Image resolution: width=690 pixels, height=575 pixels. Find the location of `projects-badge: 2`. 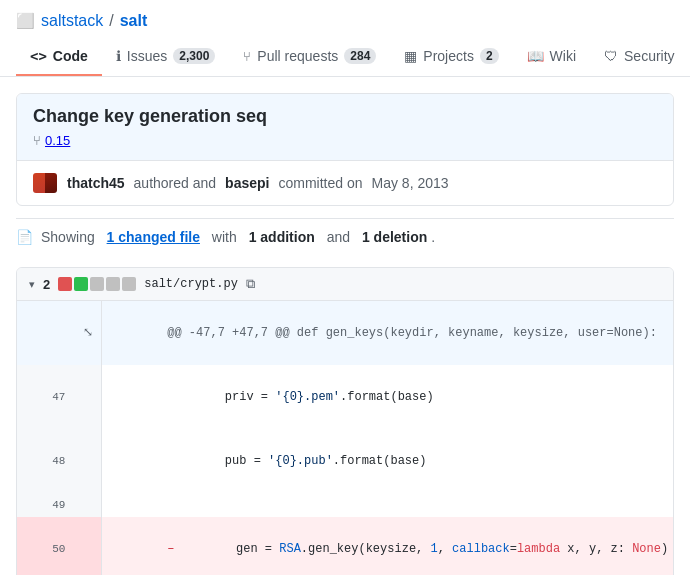

projects-badge: 2 is located at coordinates (490, 56).